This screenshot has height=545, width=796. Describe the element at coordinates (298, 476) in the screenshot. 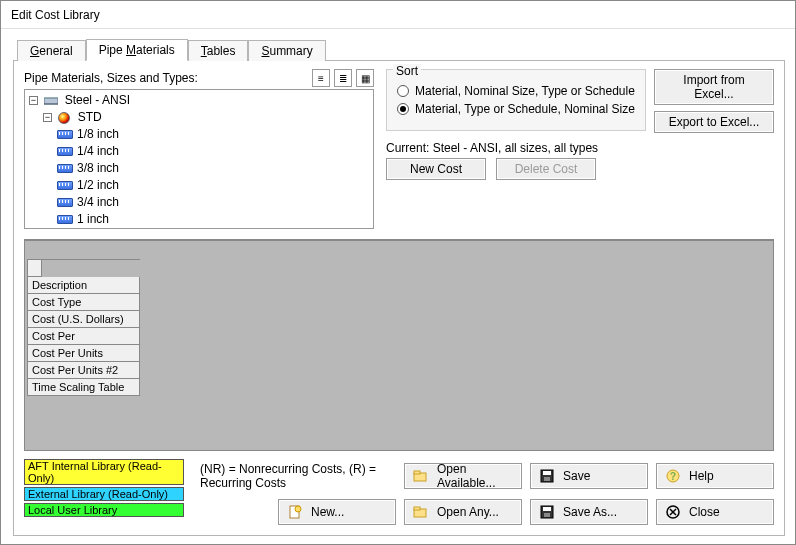

I see `cost-type-hint: (NR) = Nonrecurring Costs, (R) = Recurri…` at that location.